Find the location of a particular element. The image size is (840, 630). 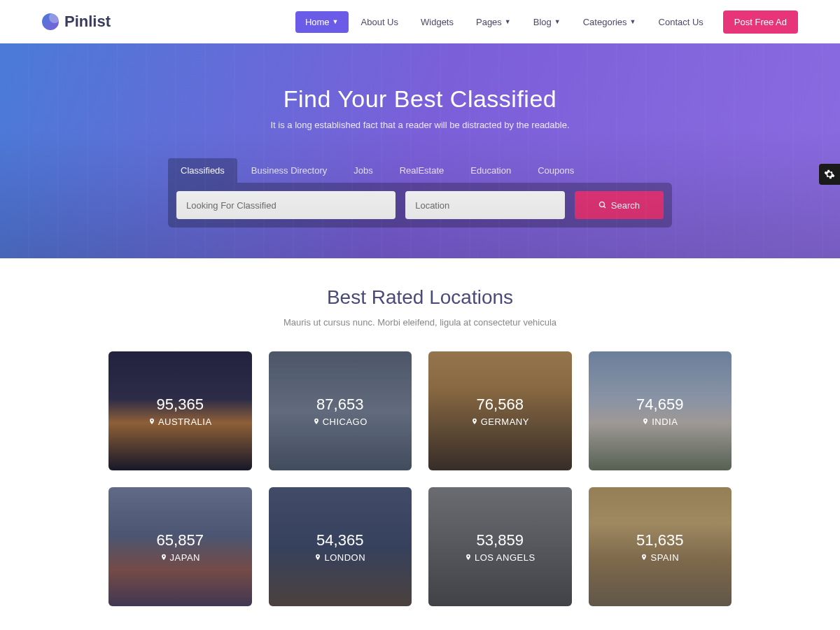

location-card-india: 74,659INDIA is located at coordinates (661, 411).